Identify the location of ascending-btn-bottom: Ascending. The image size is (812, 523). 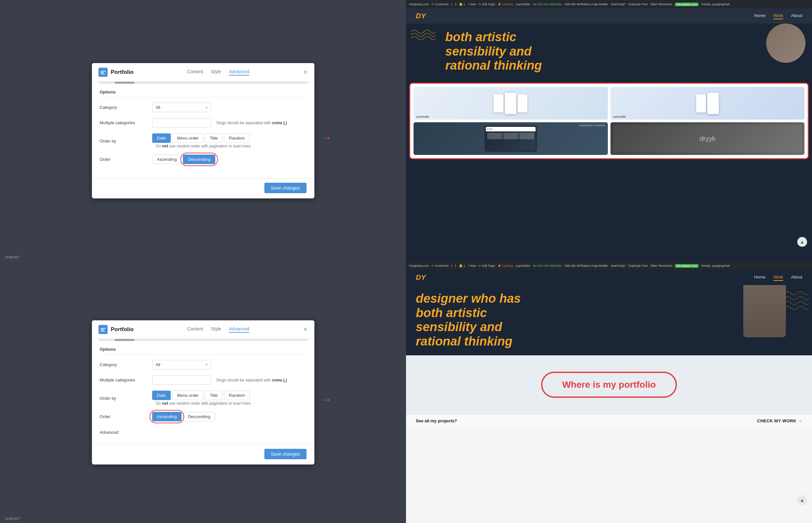
(167, 417).